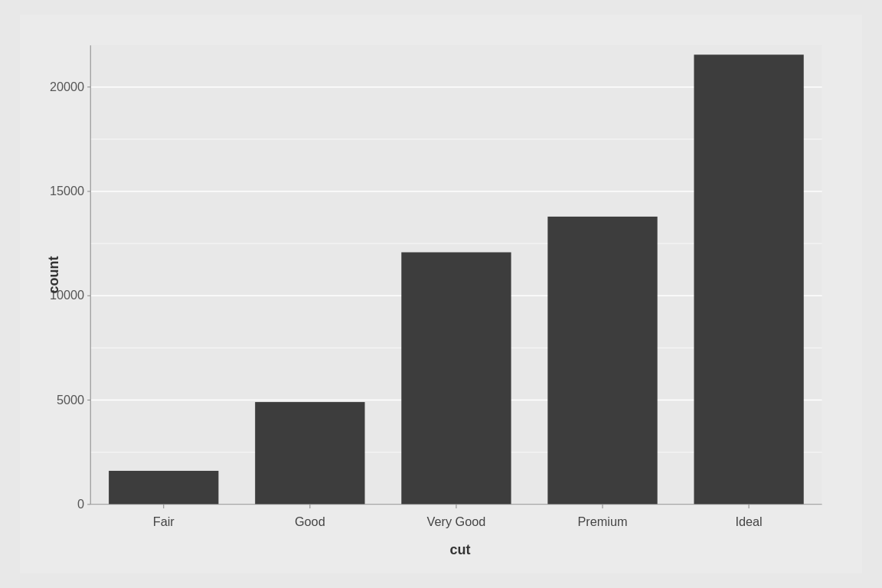  What do you see at coordinates (749, 521) in the screenshot?
I see `svg-text: Ideal` at bounding box center [749, 521].